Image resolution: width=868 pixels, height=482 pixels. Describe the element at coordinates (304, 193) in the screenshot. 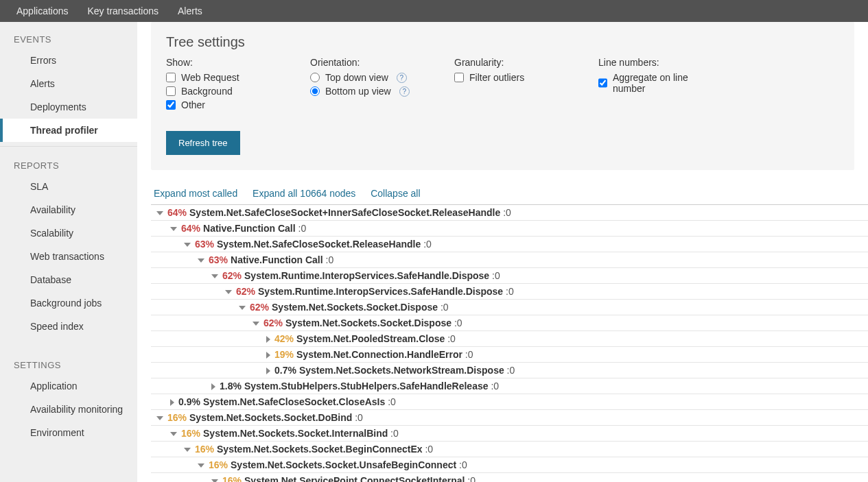

I see `expand-all-link: Expand all 10664 nodes` at that location.